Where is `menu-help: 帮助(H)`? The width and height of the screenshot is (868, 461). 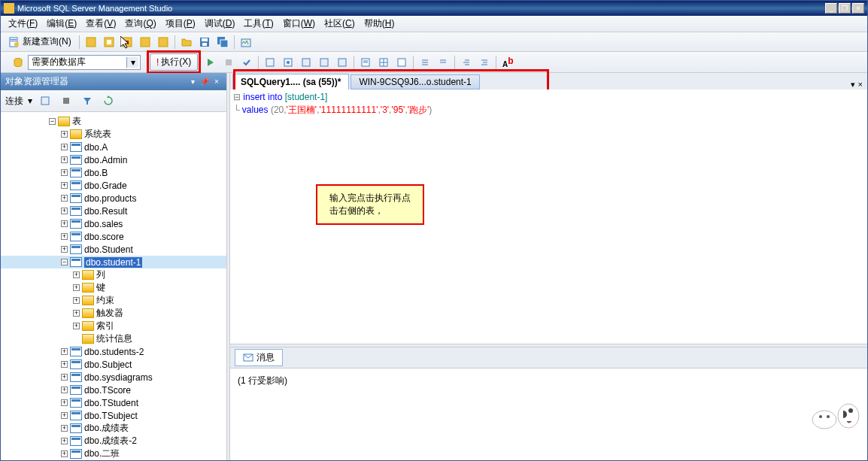
menu-help: 帮助(H) is located at coordinates (379, 24).